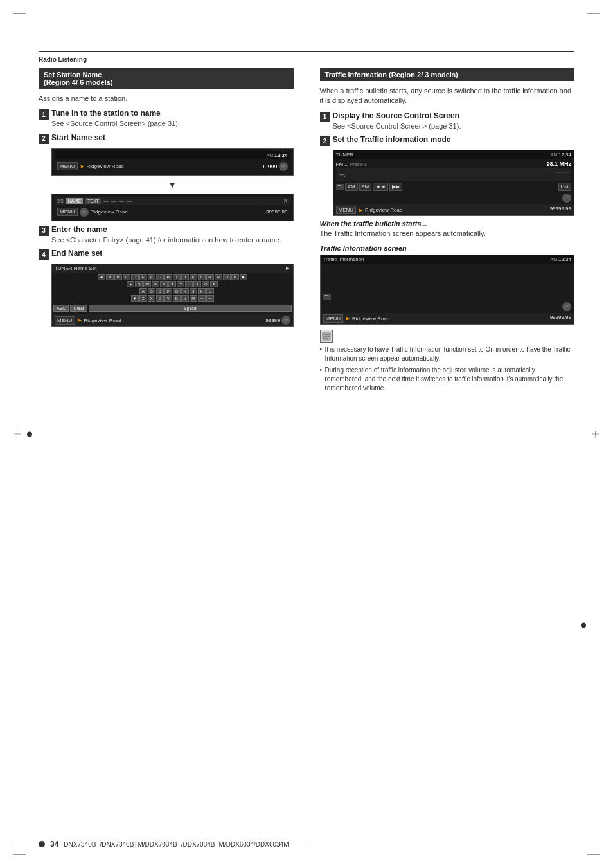 This screenshot has height=868, width=613. What do you see at coordinates (333, 319) in the screenshot?
I see `menu-btn-traffic: MENU` at bounding box center [333, 319].